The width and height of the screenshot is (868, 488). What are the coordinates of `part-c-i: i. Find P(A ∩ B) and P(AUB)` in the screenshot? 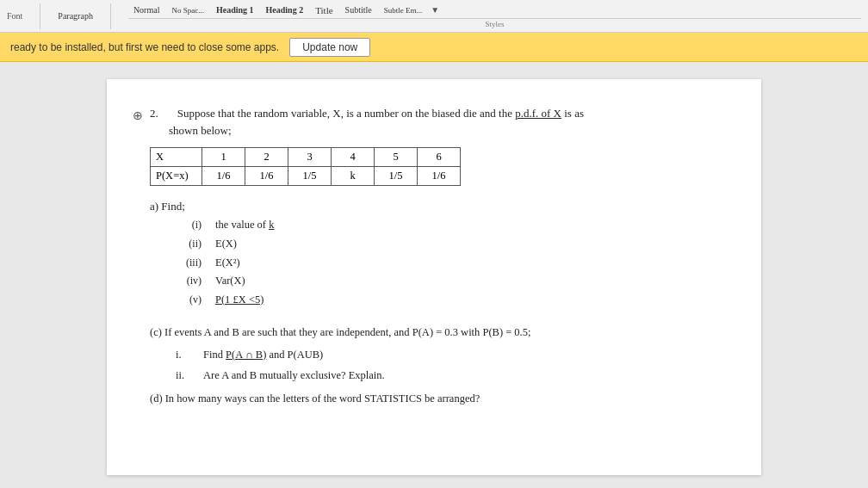 It's located at (447, 355).